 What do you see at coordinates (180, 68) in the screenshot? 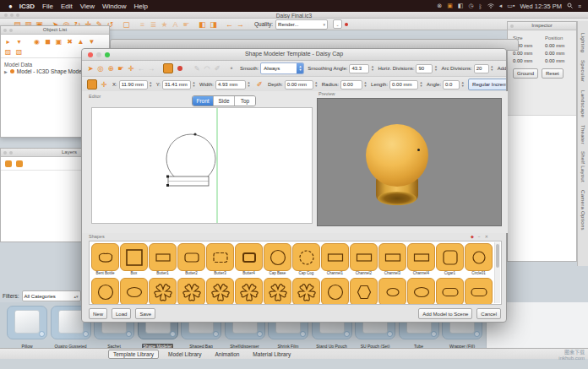
I see `delete-point-icon` at bounding box center [180, 68].